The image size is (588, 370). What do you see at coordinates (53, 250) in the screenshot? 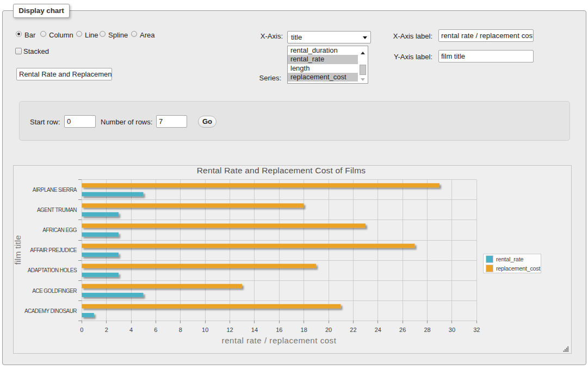
I see `svg-text: AFFAIR PREJUDICE` at bounding box center [53, 250].